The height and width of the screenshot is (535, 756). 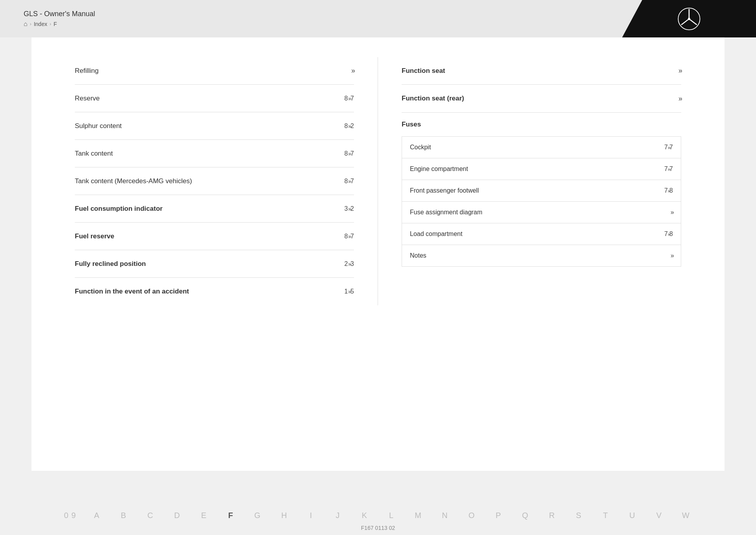 What do you see at coordinates (349, 264) in the screenshot?
I see `entry-page: 2»3` at bounding box center [349, 264].